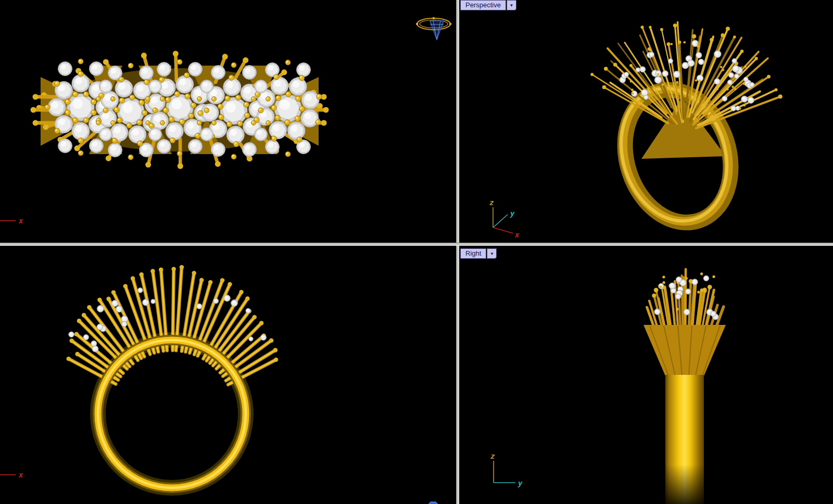  Describe the element at coordinates (685, 386) in the screenshot. I see `ring-right-view-render` at that location.